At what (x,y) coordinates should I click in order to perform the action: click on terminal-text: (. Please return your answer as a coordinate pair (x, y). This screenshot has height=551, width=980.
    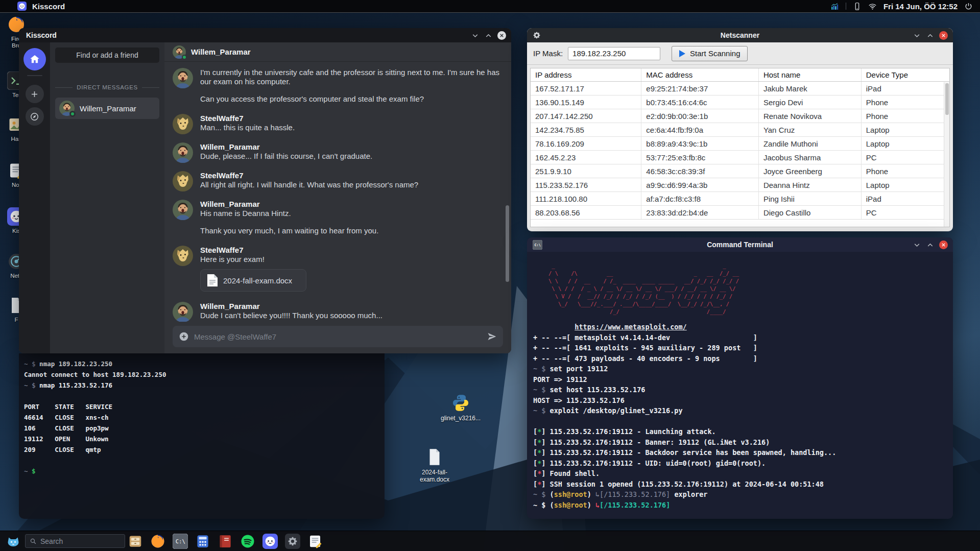
    Looking at the image, I should click on (552, 505).